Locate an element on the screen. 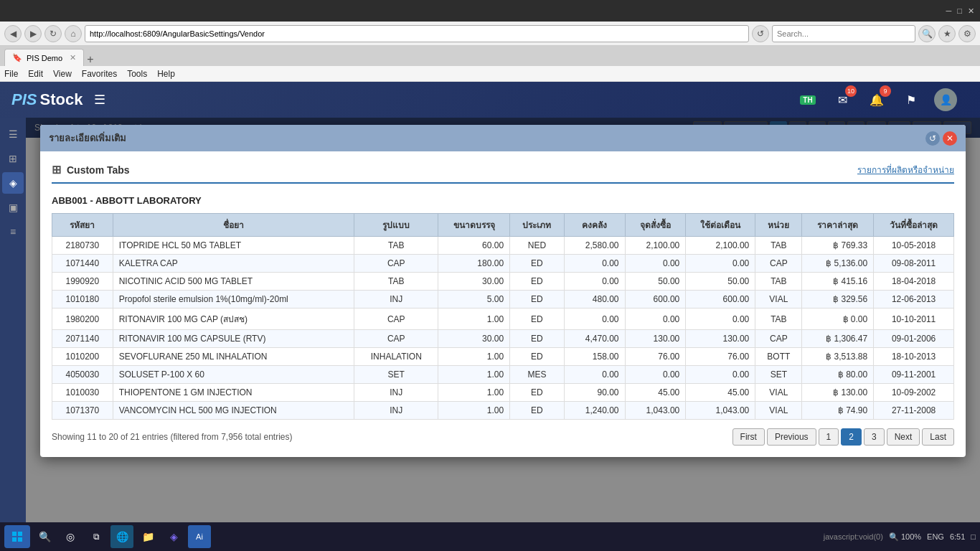 The image size is (980, 551). page-last-button: Last is located at coordinates (938, 437).